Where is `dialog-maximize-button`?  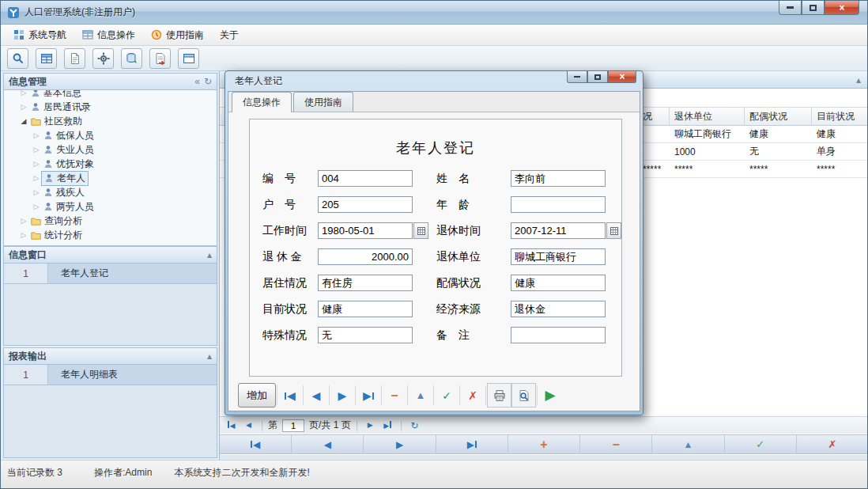 dialog-maximize-button is located at coordinates (598, 78).